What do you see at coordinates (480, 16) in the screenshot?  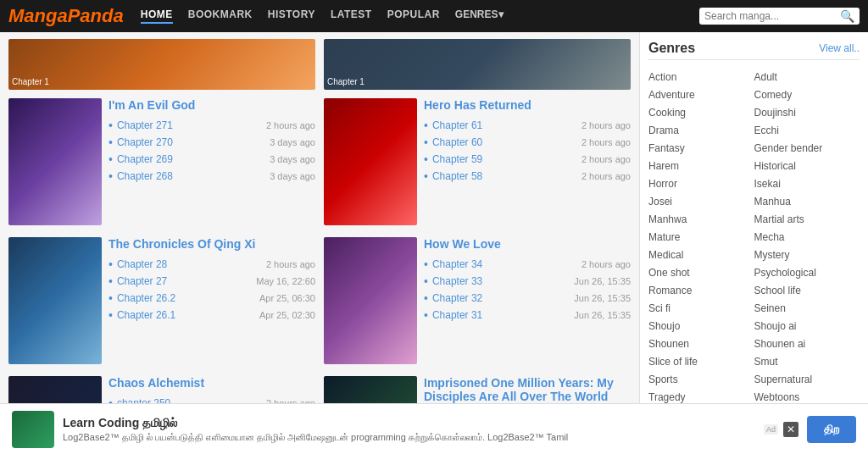 I see `nav-genres: GENRES▾` at bounding box center [480, 16].